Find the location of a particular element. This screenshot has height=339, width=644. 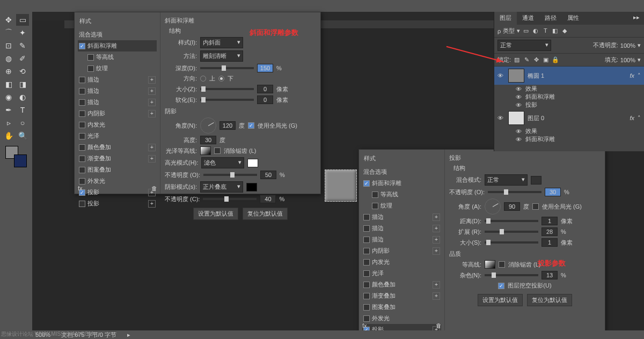

reset-default-button: 复位为默认值 is located at coordinates (265, 213).